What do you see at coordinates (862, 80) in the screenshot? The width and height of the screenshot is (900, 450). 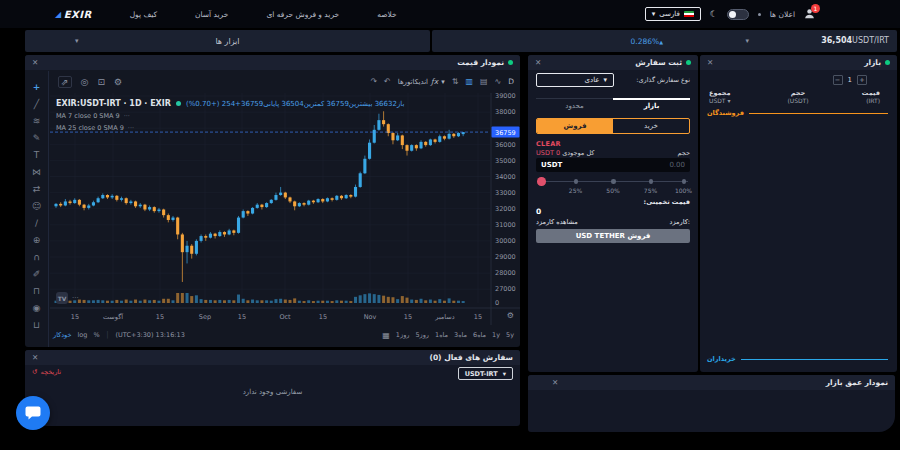 I see `increase-grouping-button: +` at bounding box center [862, 80].